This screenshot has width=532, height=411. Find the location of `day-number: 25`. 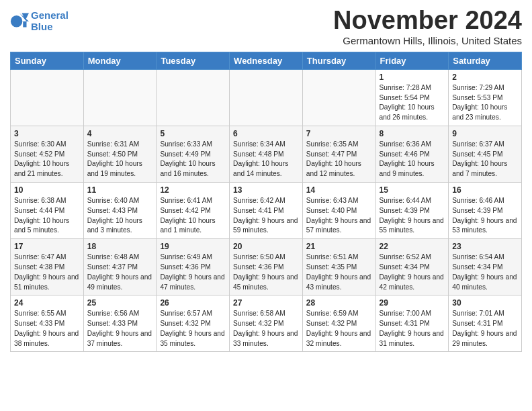

day-number: 25 is located at coordinates (120, 303).